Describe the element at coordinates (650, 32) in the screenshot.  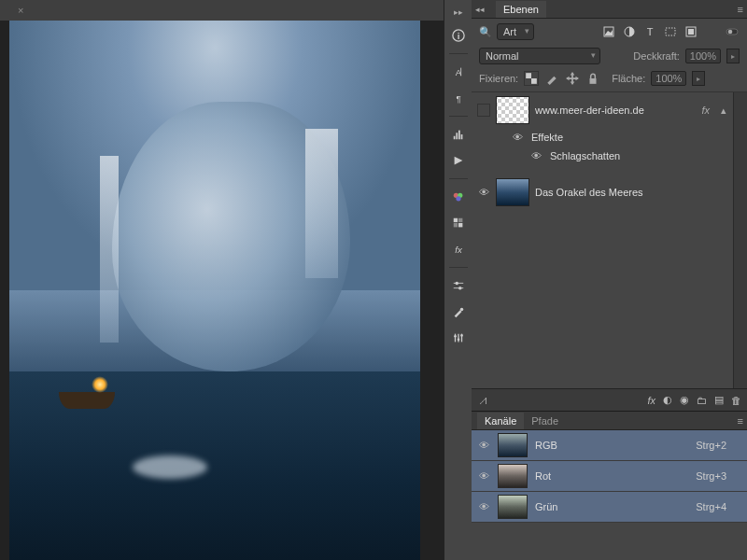
I see `filter-type-icon: T` at that location.